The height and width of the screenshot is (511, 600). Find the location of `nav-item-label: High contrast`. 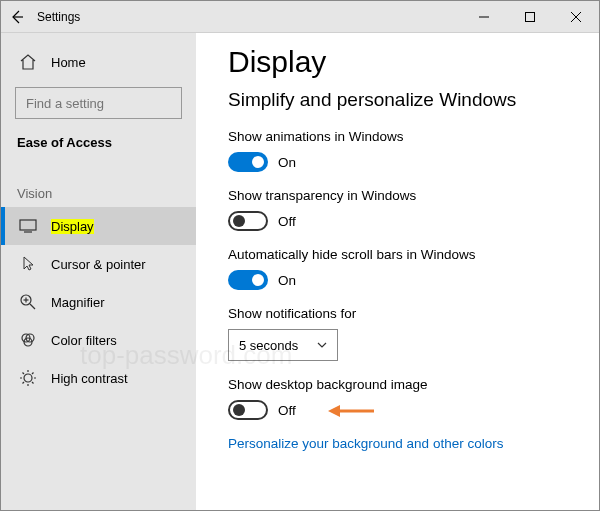

nav-item-label: High contrast is located at coordinates (90, 378).